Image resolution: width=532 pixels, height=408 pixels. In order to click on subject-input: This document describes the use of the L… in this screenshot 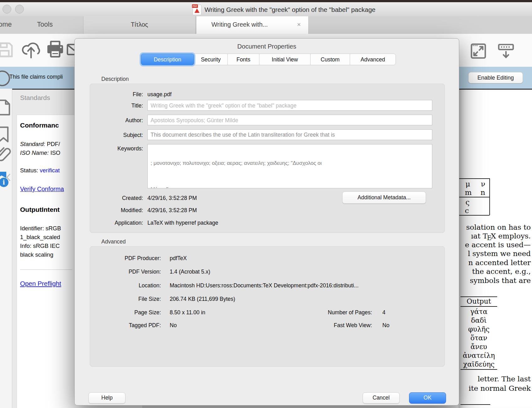, I will do `click(290, 135)`.